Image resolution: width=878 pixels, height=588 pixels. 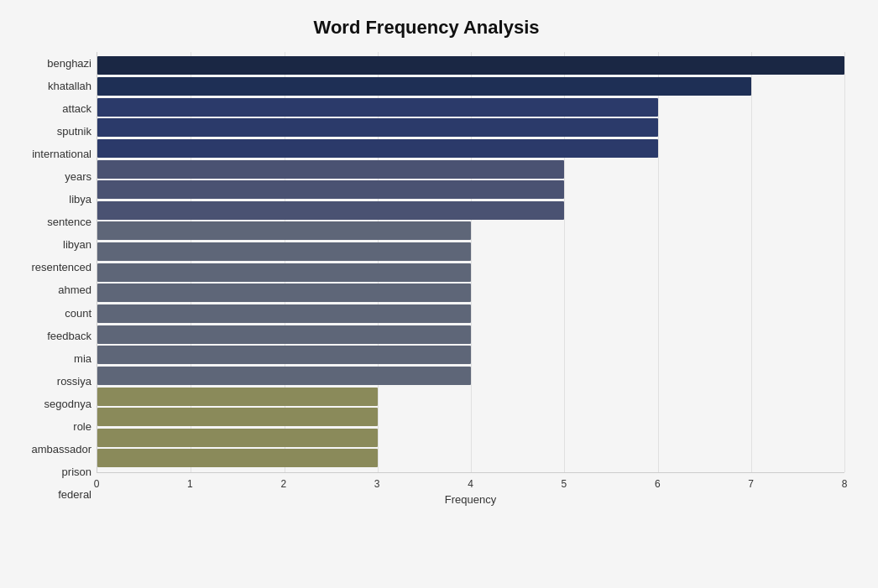 I want to click on y-label: years, so click(x=78, y=176).